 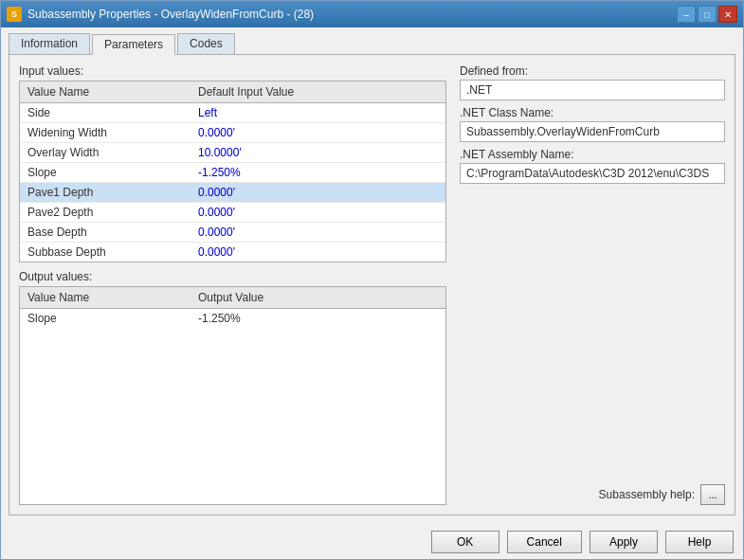 I want to click on tab-codes: Codes, so click(x=207, y=44).